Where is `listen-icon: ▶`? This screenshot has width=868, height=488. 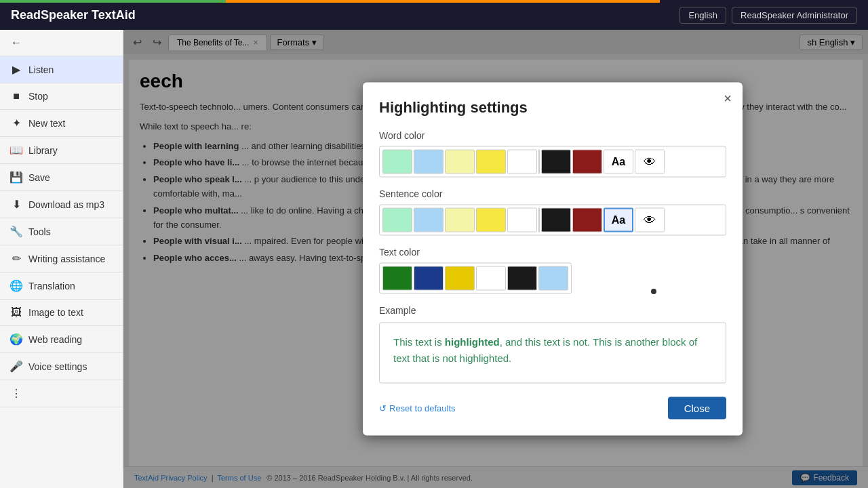 listen-icon: ▶ is located at coordinates (16, 69).